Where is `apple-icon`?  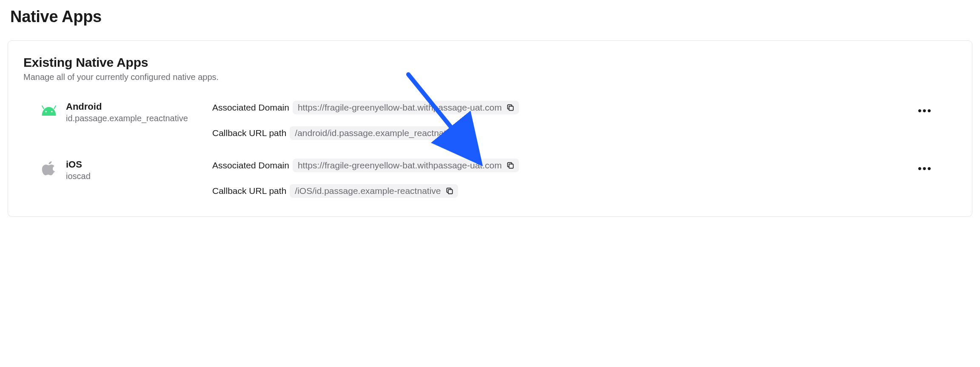
apple-icon is located at coordinates (49, 168).